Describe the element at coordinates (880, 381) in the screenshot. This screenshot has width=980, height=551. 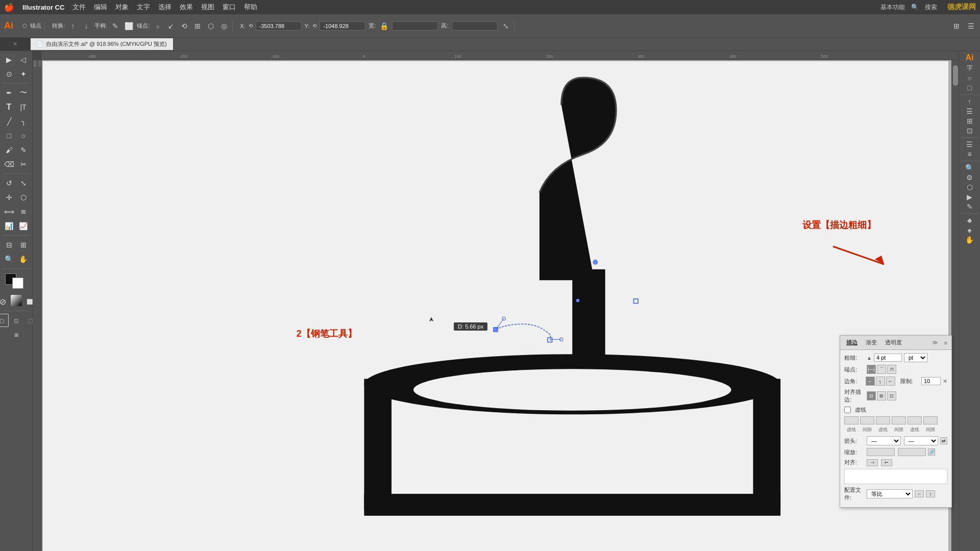
I see `corner-round: ╮` at that location.